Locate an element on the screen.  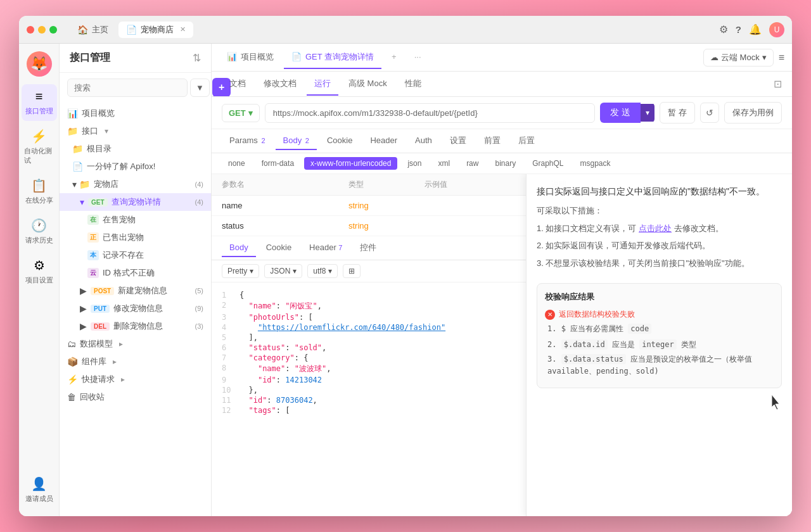
body-type-formdata: form-data is located at coordinates (278, 163).